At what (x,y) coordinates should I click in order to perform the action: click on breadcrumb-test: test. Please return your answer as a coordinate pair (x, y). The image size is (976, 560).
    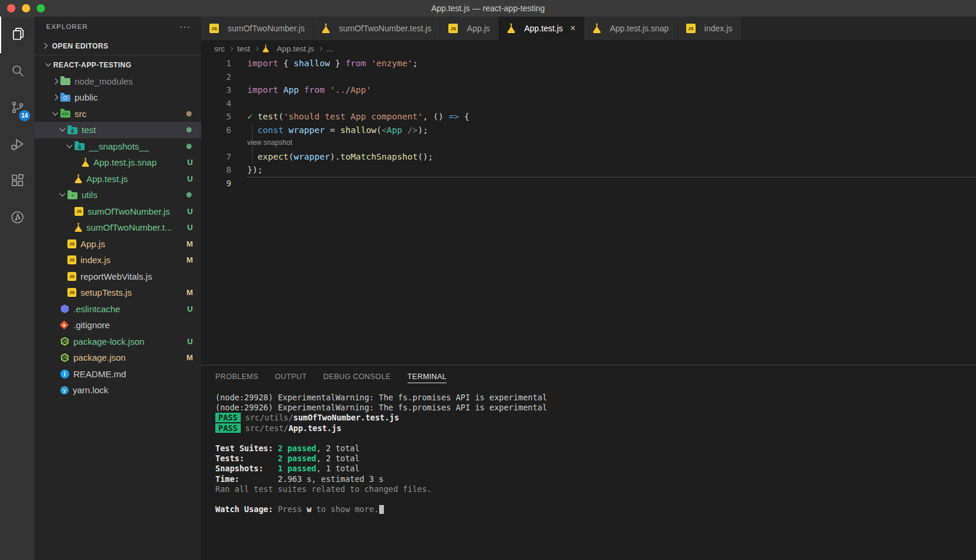
    Looking at the image, I should click on (244, 48).